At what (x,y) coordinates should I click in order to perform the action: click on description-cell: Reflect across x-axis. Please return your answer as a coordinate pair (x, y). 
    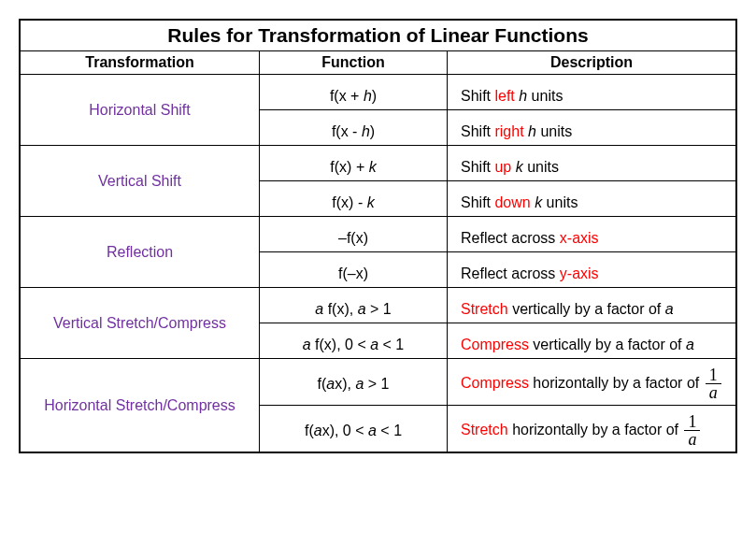
    Looking at the image, I should click on (592, 235).